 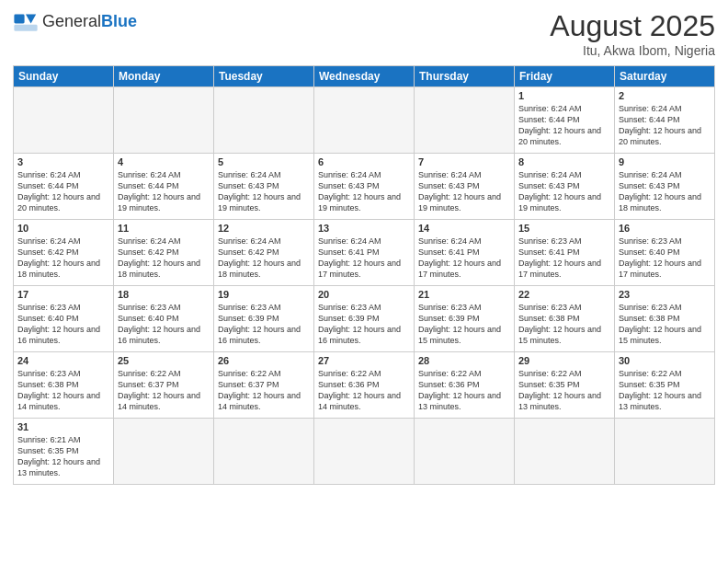 I want to click on day-number: 29, so click(x=564, y=361).